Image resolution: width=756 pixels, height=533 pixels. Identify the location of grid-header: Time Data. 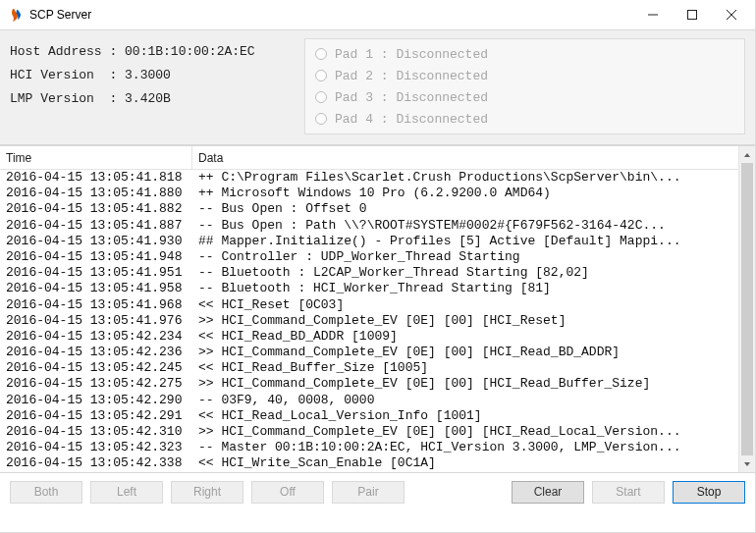
(377, 158).